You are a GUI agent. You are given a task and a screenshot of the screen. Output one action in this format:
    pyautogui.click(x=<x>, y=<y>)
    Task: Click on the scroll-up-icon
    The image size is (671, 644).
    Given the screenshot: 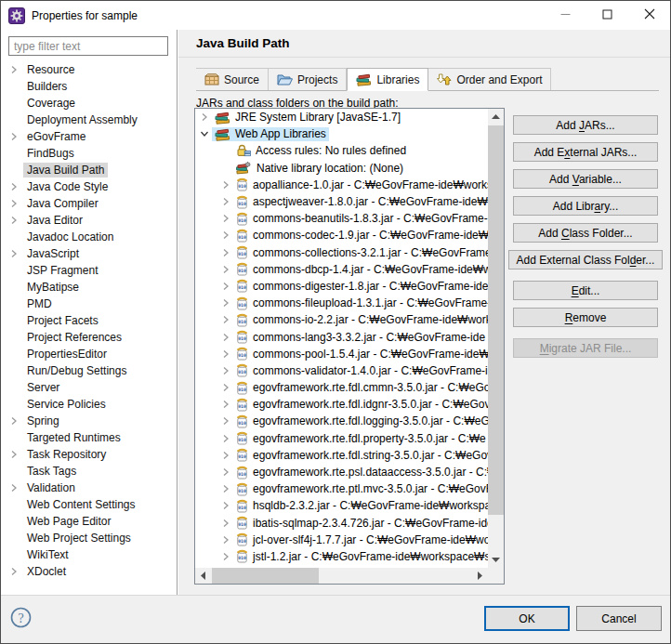 What is the action you would take?
    pyautogui.click(x=496, y=117)
    